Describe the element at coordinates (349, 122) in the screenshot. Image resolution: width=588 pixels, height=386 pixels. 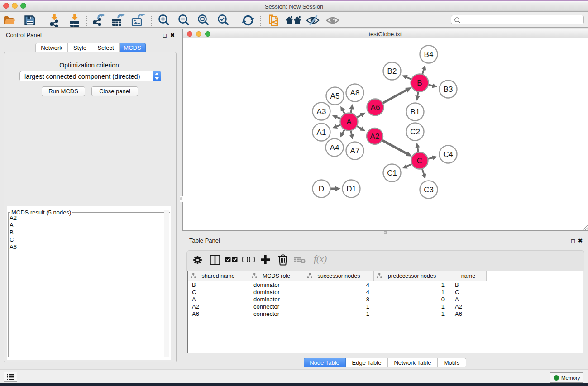
I see `svg-text: A` at that location.